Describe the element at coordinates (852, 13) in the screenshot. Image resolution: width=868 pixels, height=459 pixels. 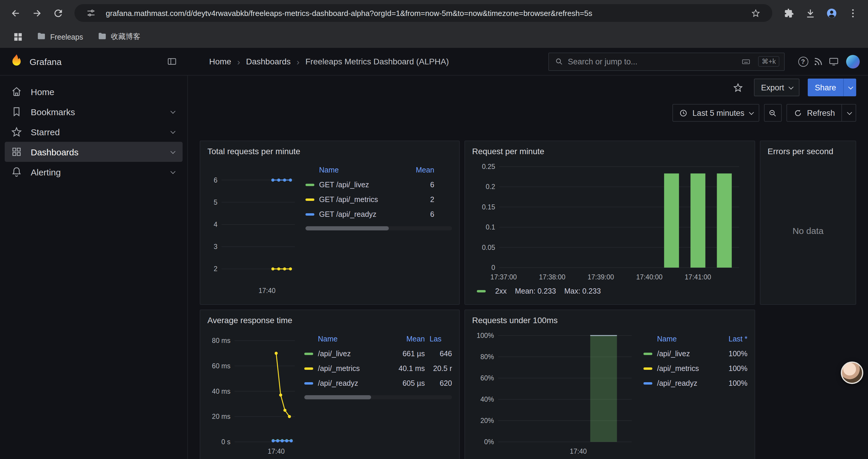
I see `browser-menu-icon` at that location.